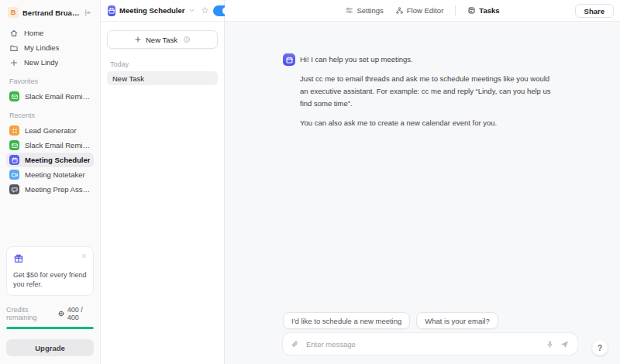 Image resolution: width=620 pixels, height=364 pixels. What do you see at coordinates (34, 33) in the screenshot?
I see `sidebar-item-label: Home` at bounding box center [34, 33].